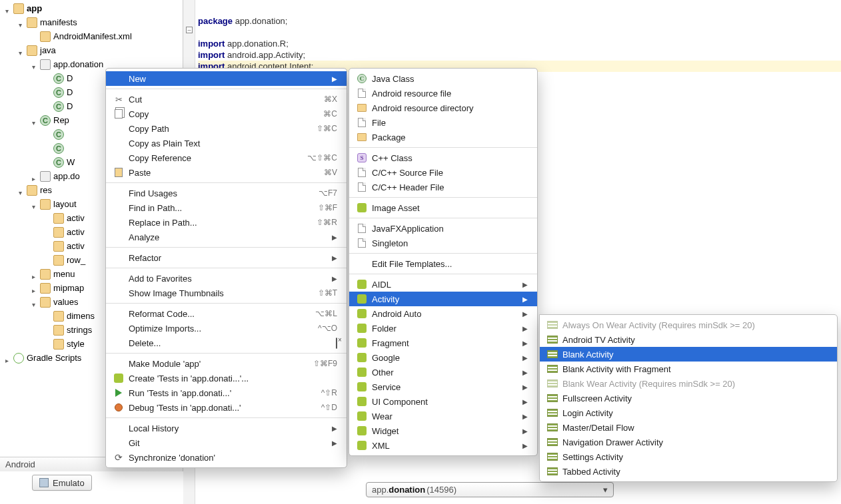  What do you see at coordinates (91, 51) in the screenshot?
I see `tree-node-java: java` at bounding box center [91, 51].